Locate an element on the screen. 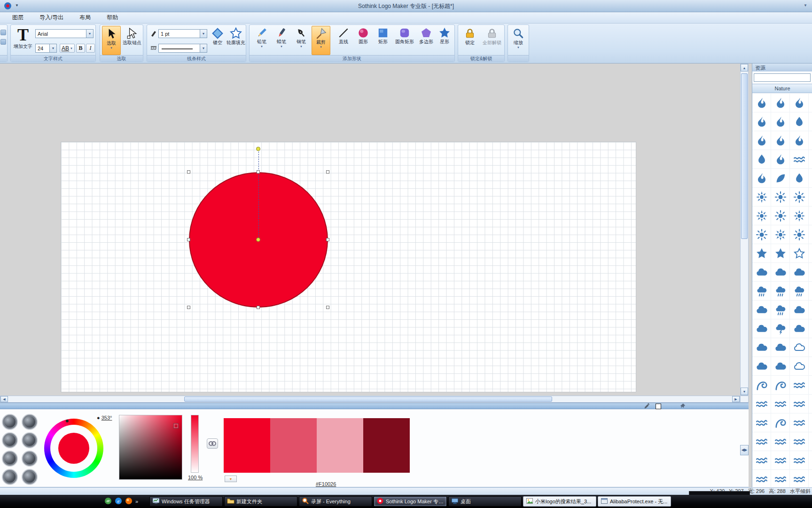 The width and height of the screenshot is (812, 508). line-tool: 直线 is located at coordinates (344, 40).